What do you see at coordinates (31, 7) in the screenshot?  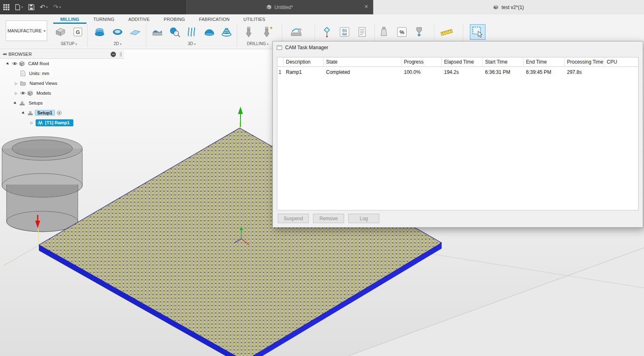 I see `save-button` at bounding box center [31, 7].